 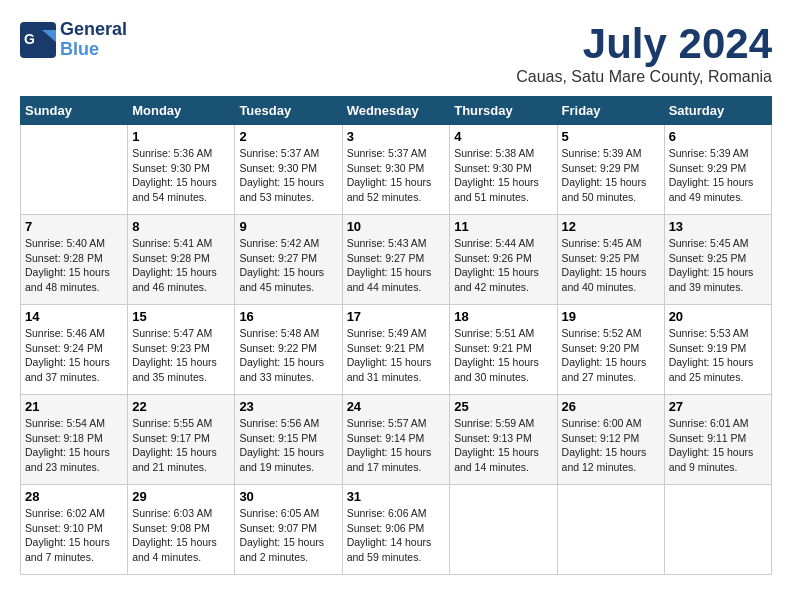 What do you see at coordinates (74, 266) in the screenshot?
I see `day-info: Sunrise: 5:40 AM Sunset: 9:28 PM Dayligh…` at bounding box center [74, 266].